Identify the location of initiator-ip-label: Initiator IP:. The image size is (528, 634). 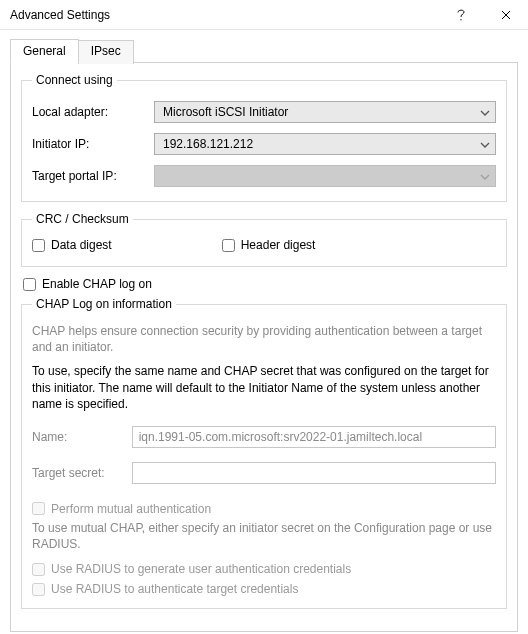
(93, 144).